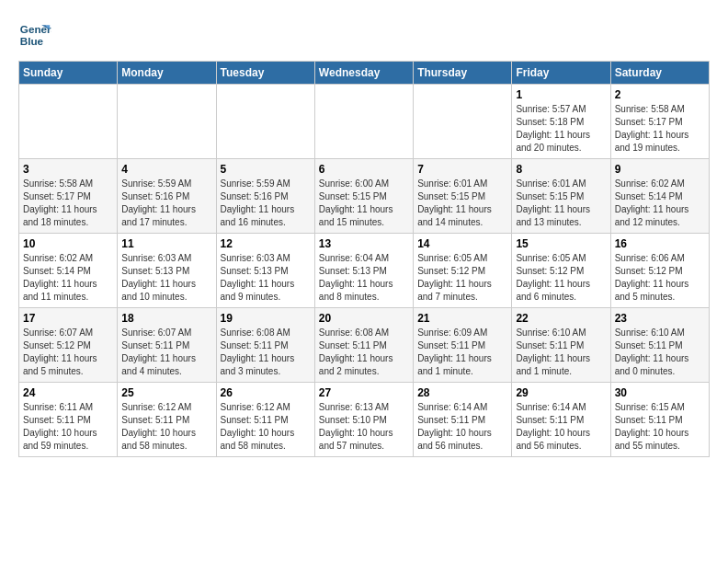 The height and width of the screenshot is (563, 728). I want to click on day-number: 1, so click(561, 95).